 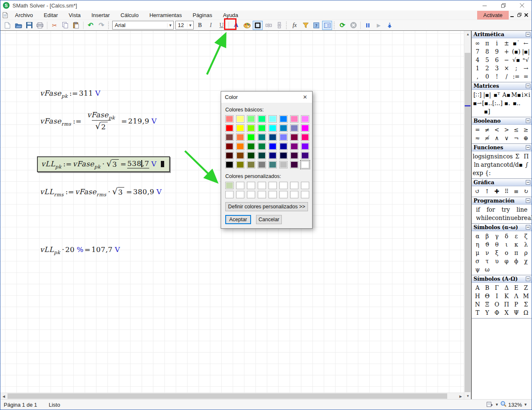 I want to click on font-color-button: A, so click(x=236, y=25).